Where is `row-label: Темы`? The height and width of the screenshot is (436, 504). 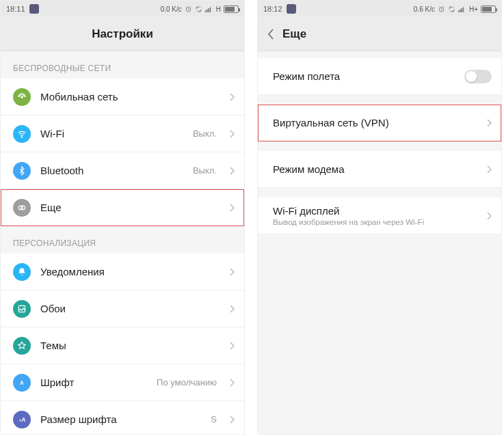
row-label: Темы is located at coordinates (130, 346).